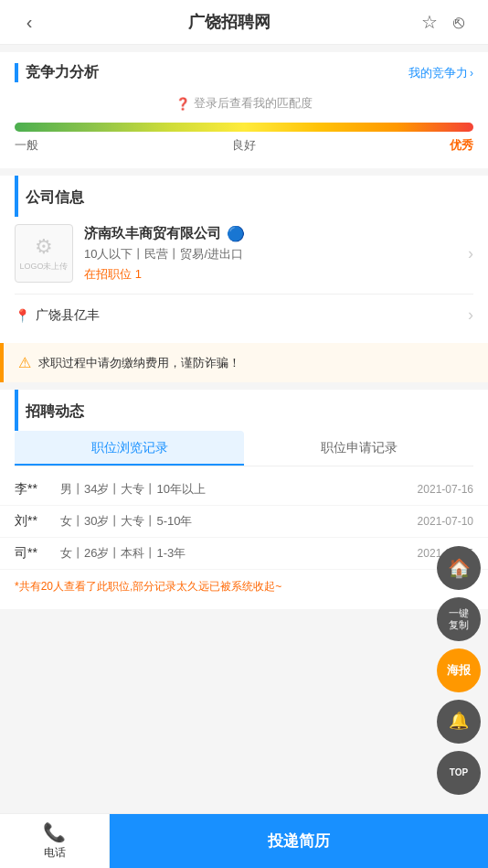  What do you see at coordinates (44, 267) in the screenshot?
I see `logo-label: LOGO未上传` at bounding box center [44, 267].